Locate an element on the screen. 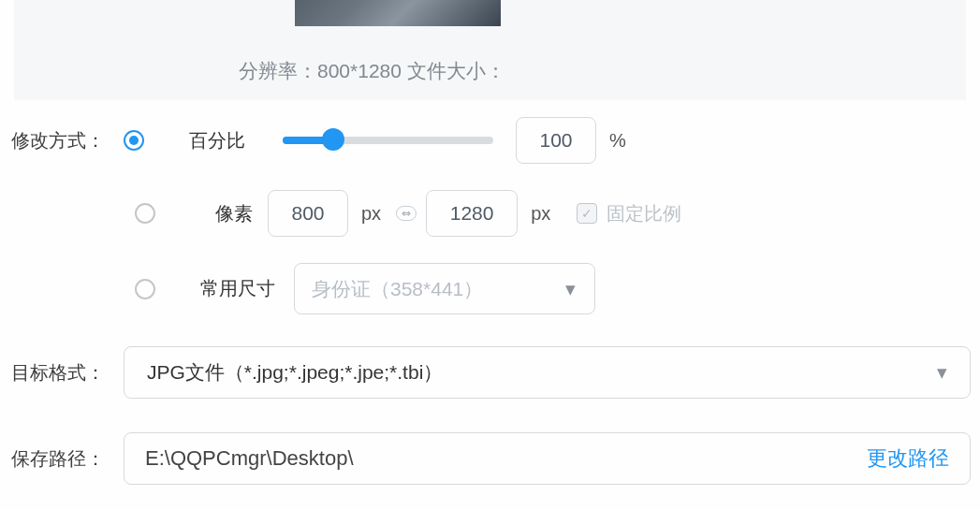 This screenshot has width=980, height=510. format-row: 目标格式： JPG文件（*.jpg;*.jpeg;*.jpe;*.tbi） ▾ is located at coordinates (490, 372).